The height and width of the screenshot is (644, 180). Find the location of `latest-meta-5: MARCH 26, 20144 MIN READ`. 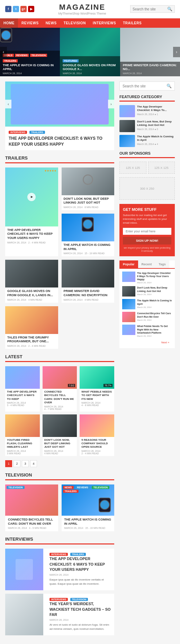

latest-meta-5: MARCH 26, 20144 MIN READ is located at coordinates (60, 452).